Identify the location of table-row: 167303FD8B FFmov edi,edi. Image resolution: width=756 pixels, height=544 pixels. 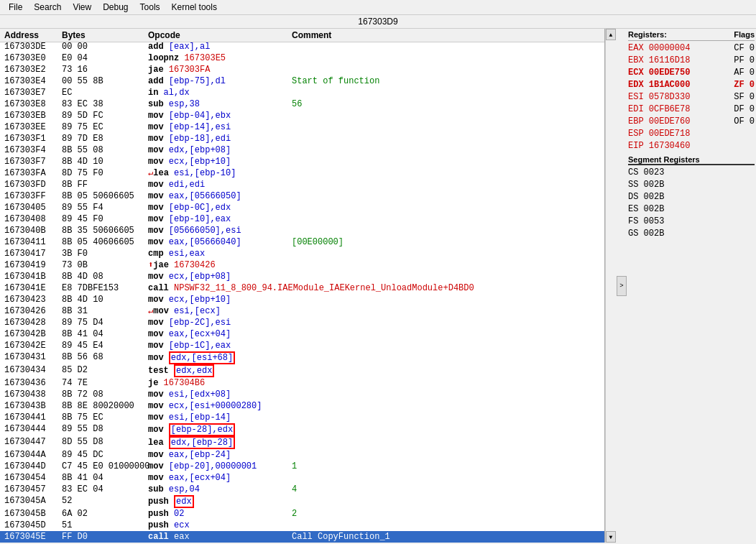
(302, 185).